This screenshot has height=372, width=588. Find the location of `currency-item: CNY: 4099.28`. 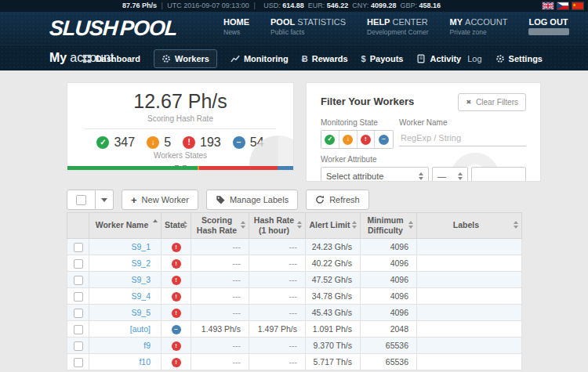

currency-item: CNY: 4099.28 is located at coordinates (374, 5).